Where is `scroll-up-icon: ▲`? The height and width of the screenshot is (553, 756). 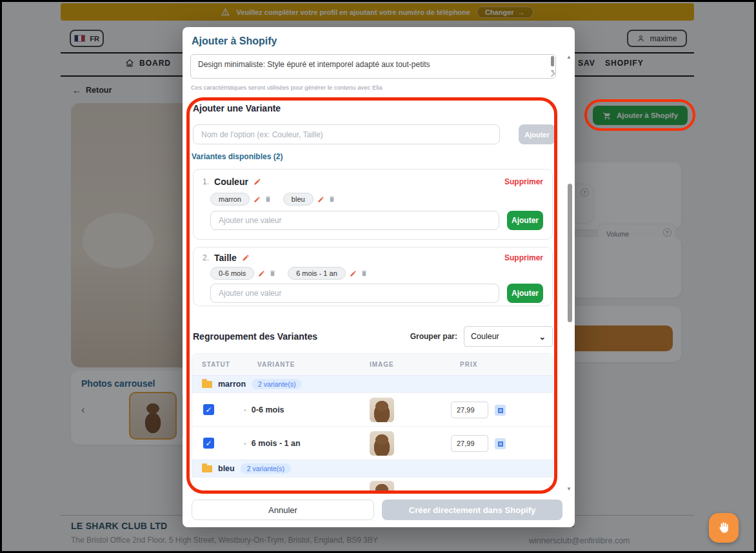 scroll-up-icon: ▲ is located at coordinates (569, 57).